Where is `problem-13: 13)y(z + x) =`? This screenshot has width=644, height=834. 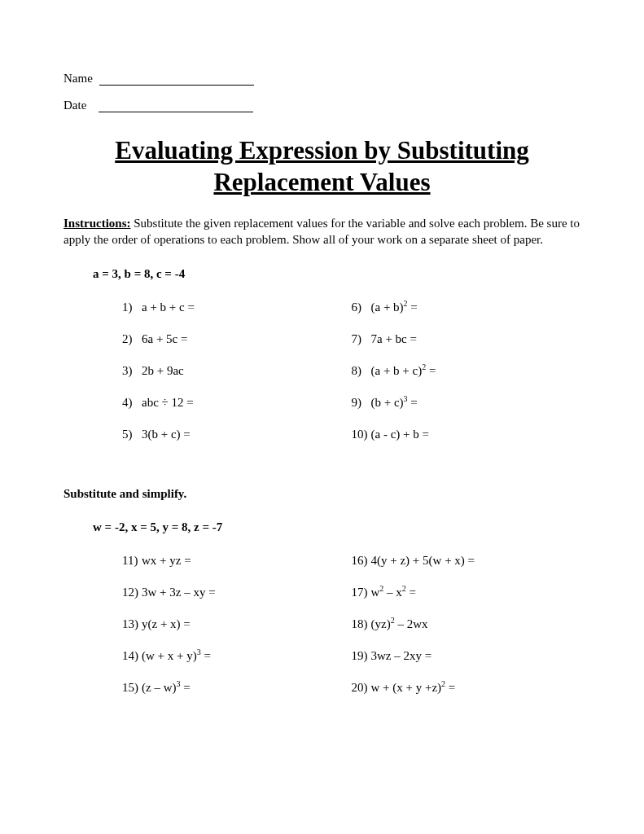
problem-13: 13)y(z + x) = is located at coordinates (237, 624).